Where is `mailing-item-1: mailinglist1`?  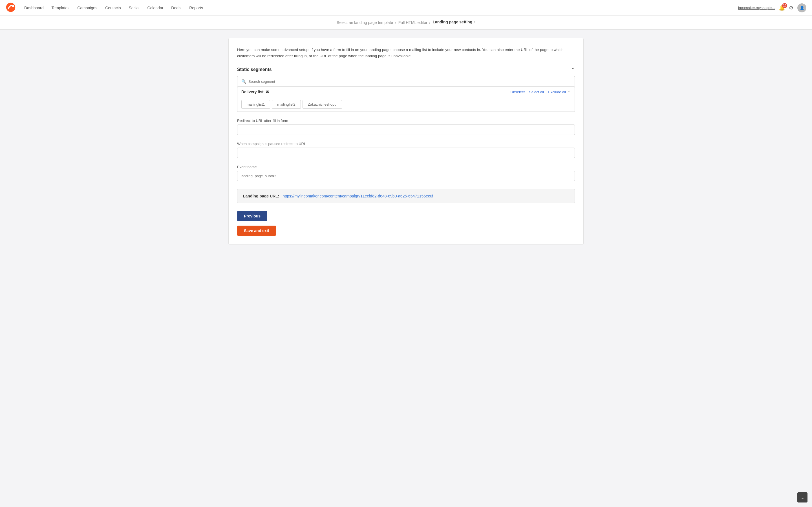 mailing-item-1: mailinglist1 is located at coordinates (256, 104).